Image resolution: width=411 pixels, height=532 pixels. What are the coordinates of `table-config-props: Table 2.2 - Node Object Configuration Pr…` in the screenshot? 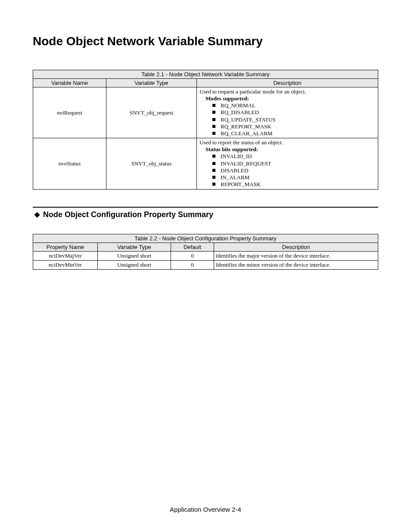 It's located at (206, 252).